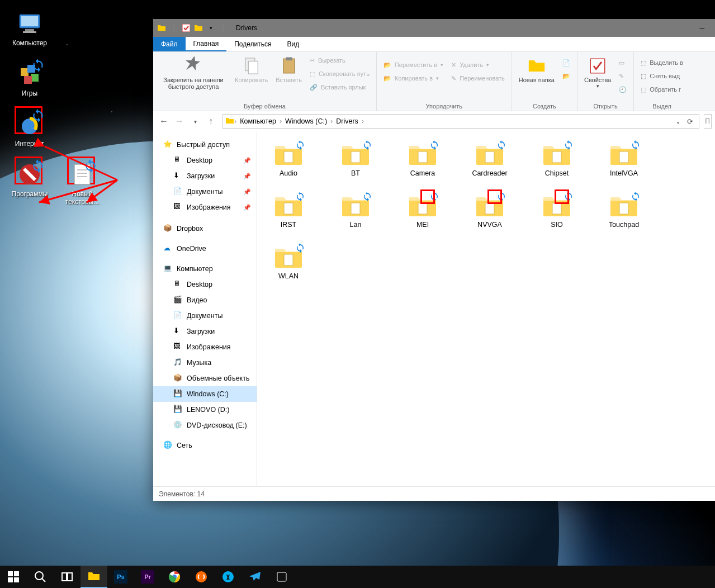  What do you see at coordinates (205, 445) in the screenshot?
I see `tree-network: 🌐Сеть` at bounding box center [205, 445].